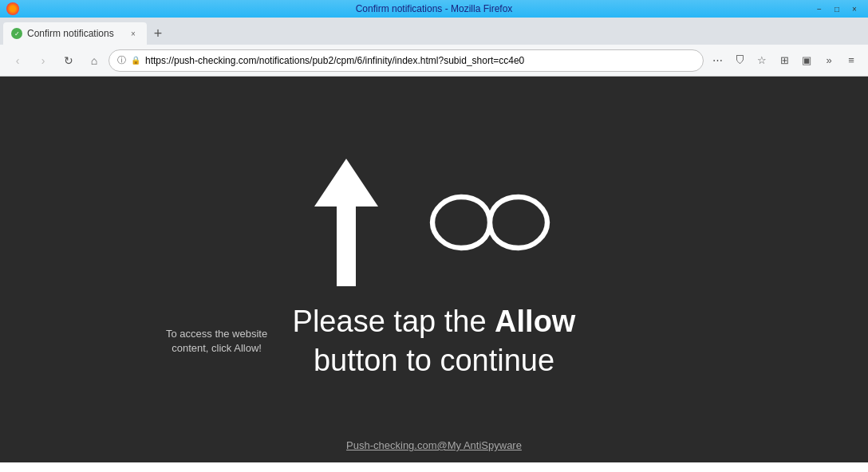 The height and width of the screenshot is (472, 868). Describe the element at coordinates (18, 61) in the screenshot. I see `back-button: ‹` at that location.